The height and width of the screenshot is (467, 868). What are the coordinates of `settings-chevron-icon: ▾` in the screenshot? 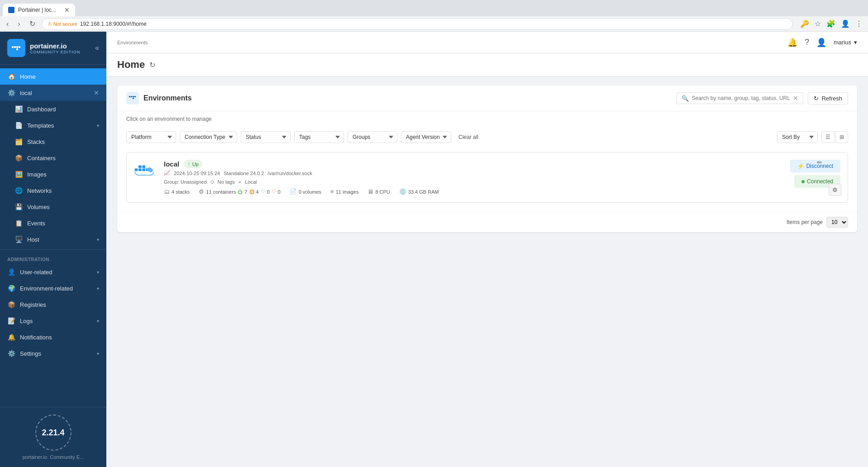 It's located at (98, 354).